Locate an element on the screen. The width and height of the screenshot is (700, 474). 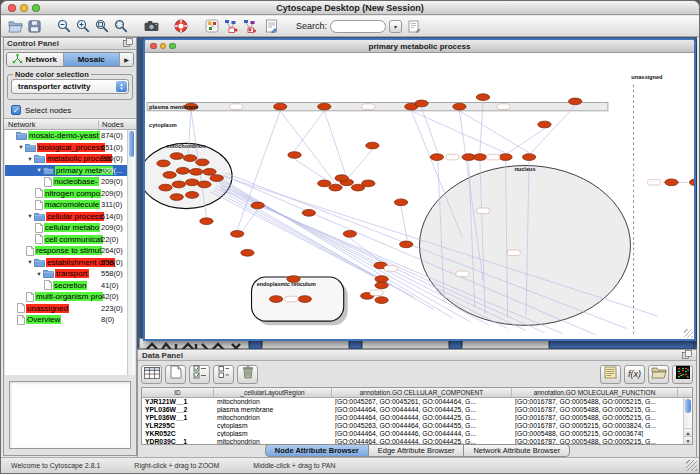
column-header-1: ID is located at coordinates (178, 392).